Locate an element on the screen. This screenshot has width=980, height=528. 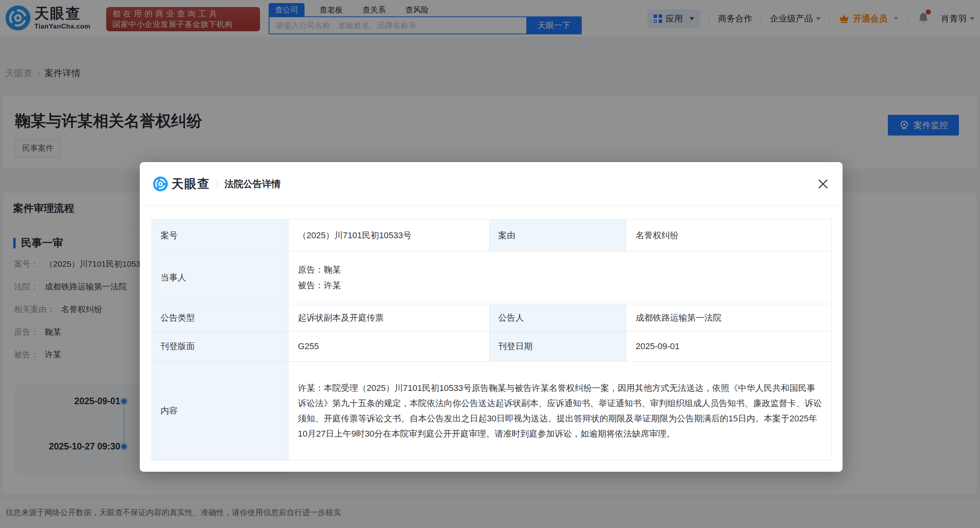
table-row: 刊登版面 G255 刊登日期 2025-09-01 is located at coordinates (492, 347).